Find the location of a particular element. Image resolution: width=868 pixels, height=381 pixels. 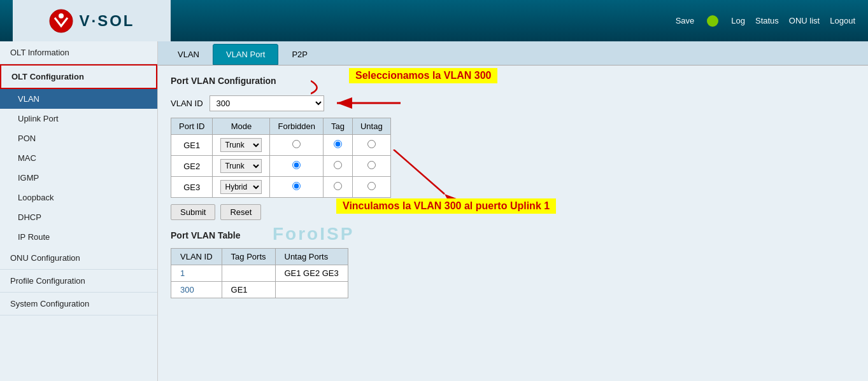

sidebar-sub-item-igmp: IGMP is located at coordinates (79, 178).